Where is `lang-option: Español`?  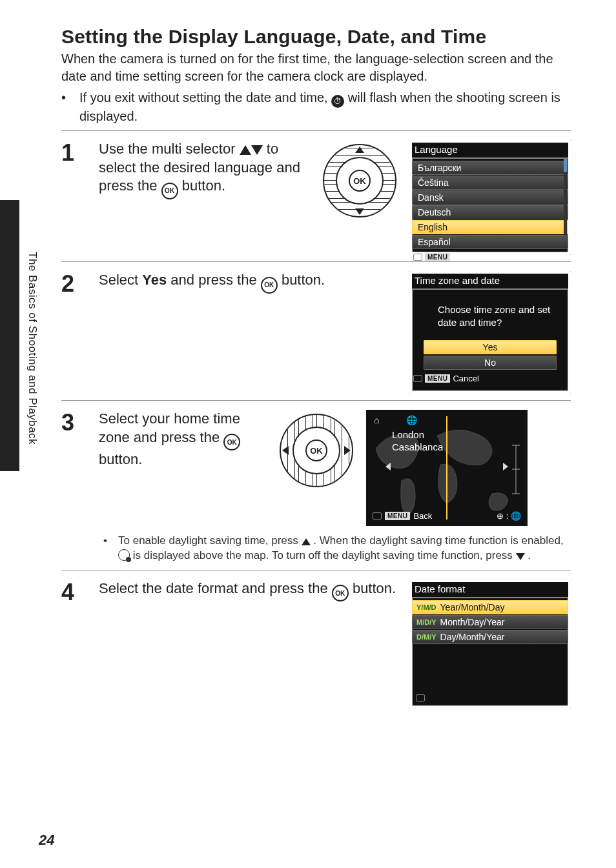
lang-option: Español is located at coordinates (490, 242).